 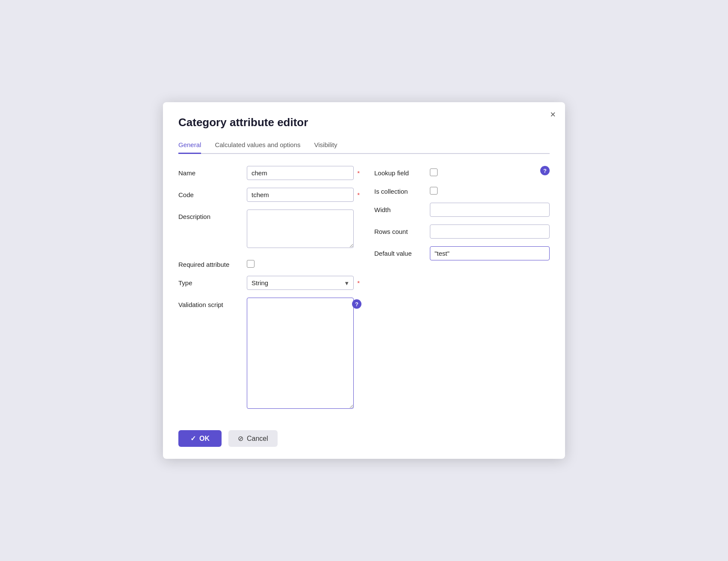 I want to click on type-label: Type, so click(x=213, y=281).